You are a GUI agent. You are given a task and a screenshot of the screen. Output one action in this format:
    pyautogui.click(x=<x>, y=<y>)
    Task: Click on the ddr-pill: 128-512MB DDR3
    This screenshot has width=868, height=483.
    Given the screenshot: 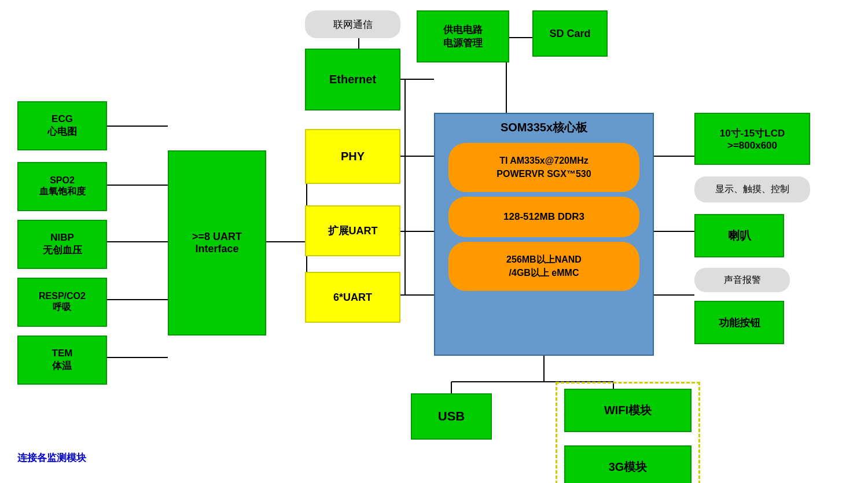 What is the action you would take?
    pyautogui.click(x=544, y=217)
    